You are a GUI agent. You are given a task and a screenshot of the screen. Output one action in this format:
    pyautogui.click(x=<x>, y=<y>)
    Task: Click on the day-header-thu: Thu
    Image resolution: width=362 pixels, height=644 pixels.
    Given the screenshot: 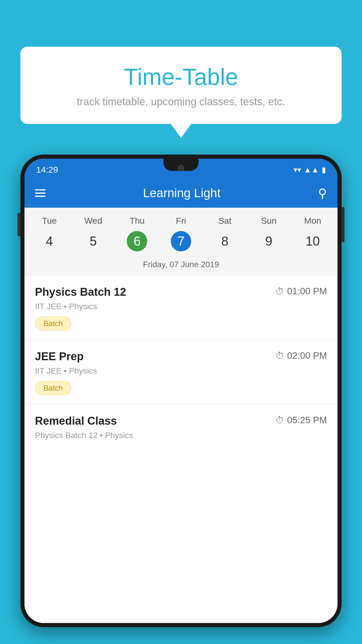 What is the action you would take?
    pyautogui.click(x=137, y=221)
    